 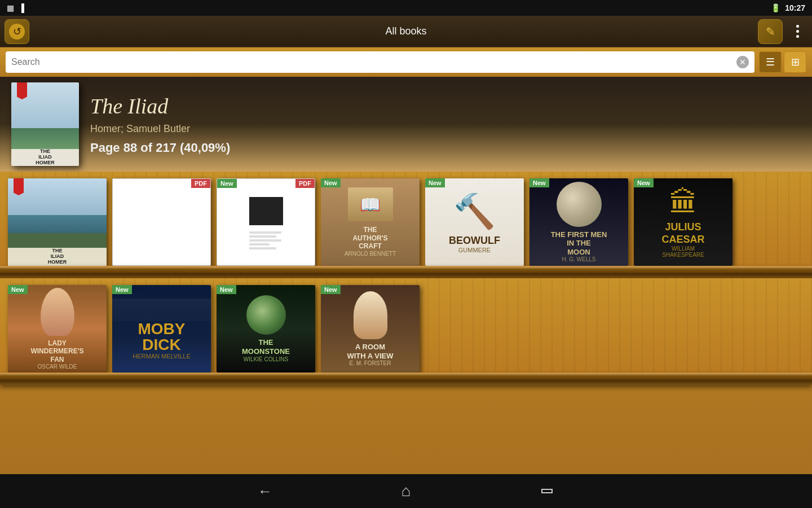 I want to click on book-moby-dick: New MOBYDICK HERMAN MELVILLE, so click(x=161, y=329).